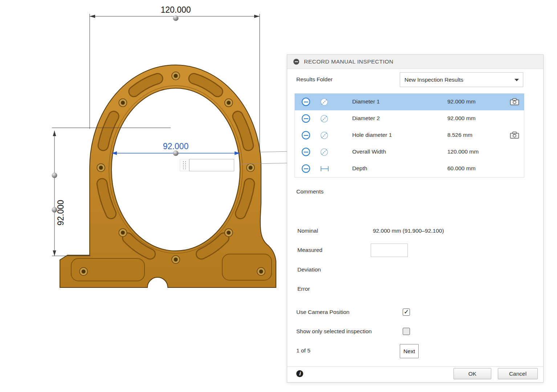  What do you see at coordinates (410, 102) in the screenshot?
I see `inspection-row-diameter-1: Diameter 1 92.000 mm` at bounding box center [410, 102].